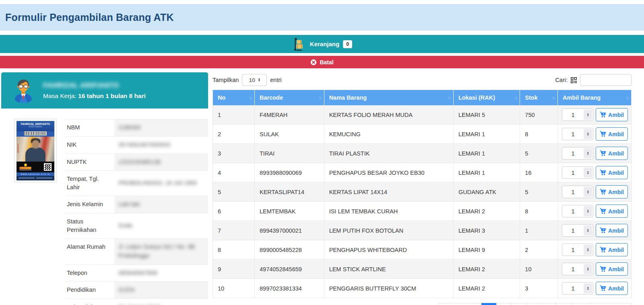 This screenshot has height=305, width=644. I want to click on cell-stok: 2, so click(539, 250).